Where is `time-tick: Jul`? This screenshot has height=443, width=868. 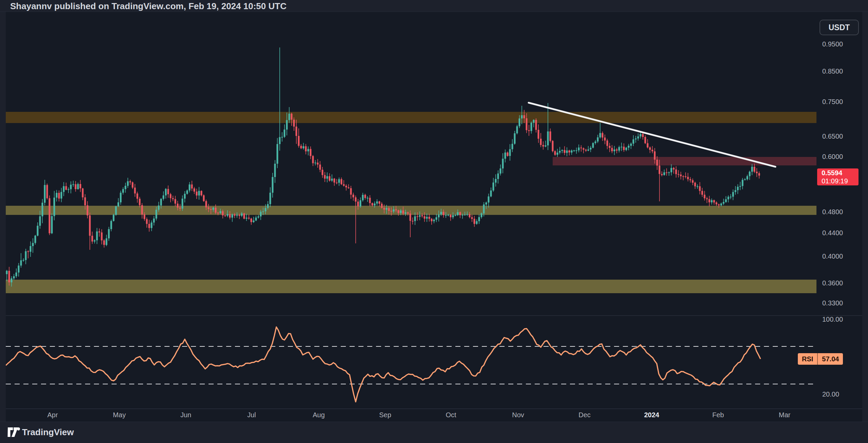 time-tick: Jul is located at coordinates (252, 415).